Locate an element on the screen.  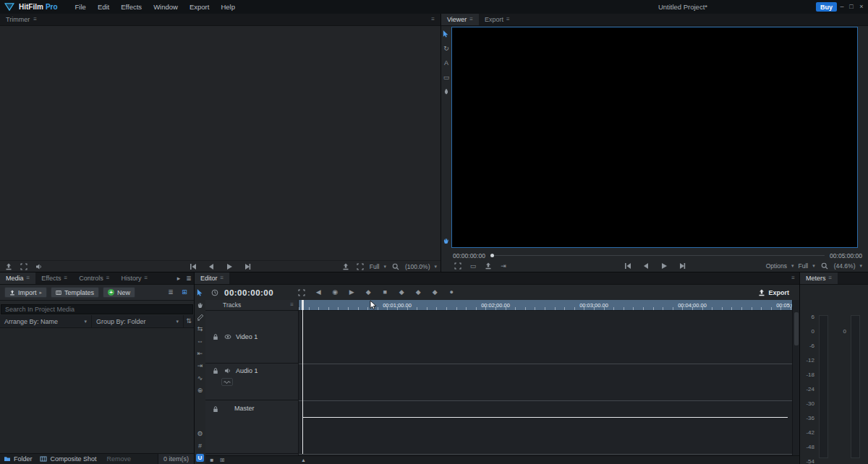
tab-controls: Controls ≡ is located at coordinates (94, 278).